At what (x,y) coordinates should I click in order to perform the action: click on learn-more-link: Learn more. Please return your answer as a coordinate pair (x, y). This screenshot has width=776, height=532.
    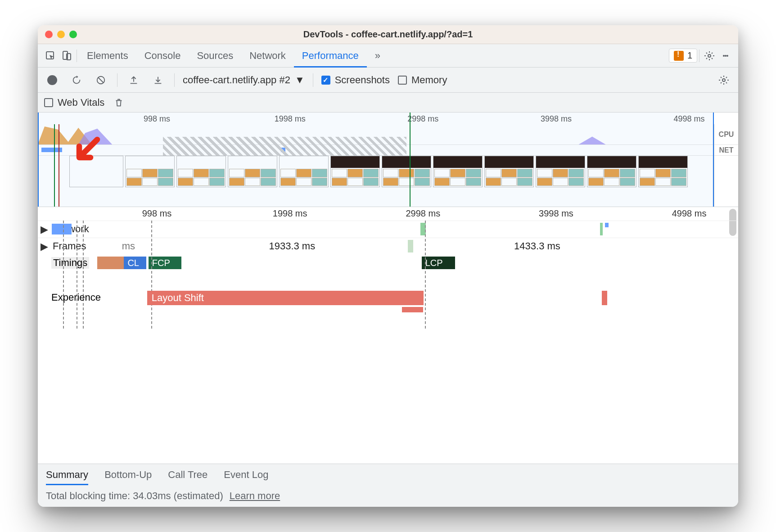
    Looking at the image, I should click on (255, 496).